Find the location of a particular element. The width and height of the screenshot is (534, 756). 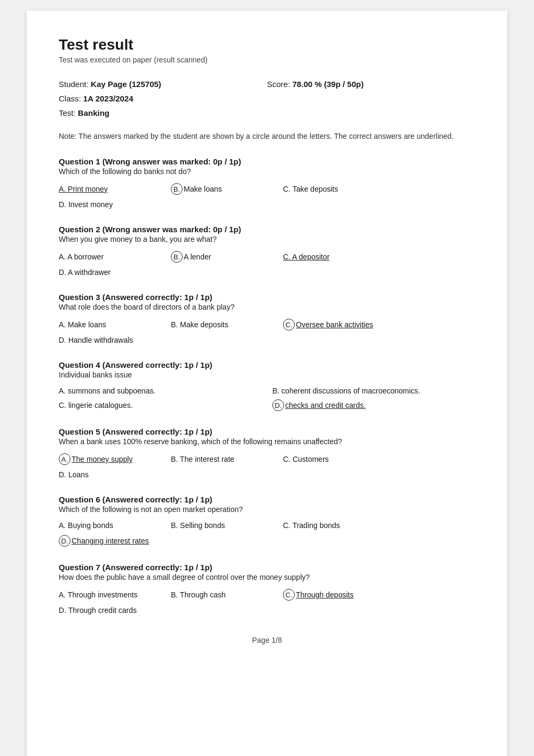

question-4-block: Question 4 (Answered correctly: 1p / 1p)… is located at coordinates (267, 385).